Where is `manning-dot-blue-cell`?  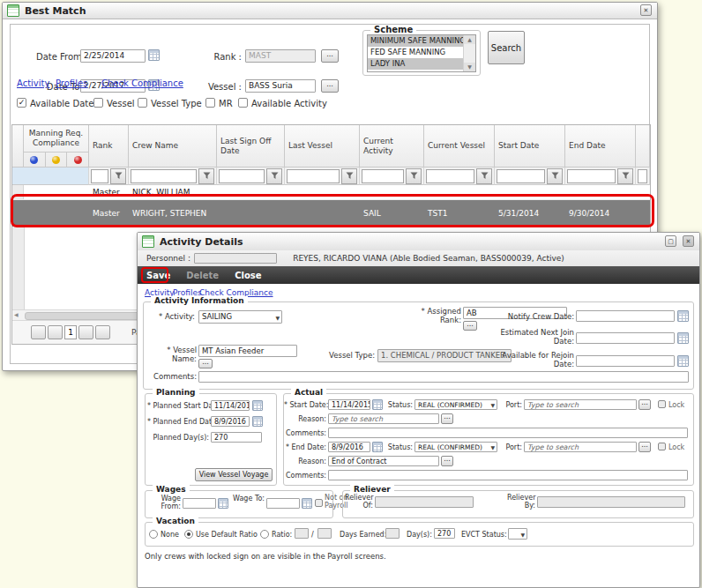
manning-dot-blue-cell is located at coordinates (35, 160).